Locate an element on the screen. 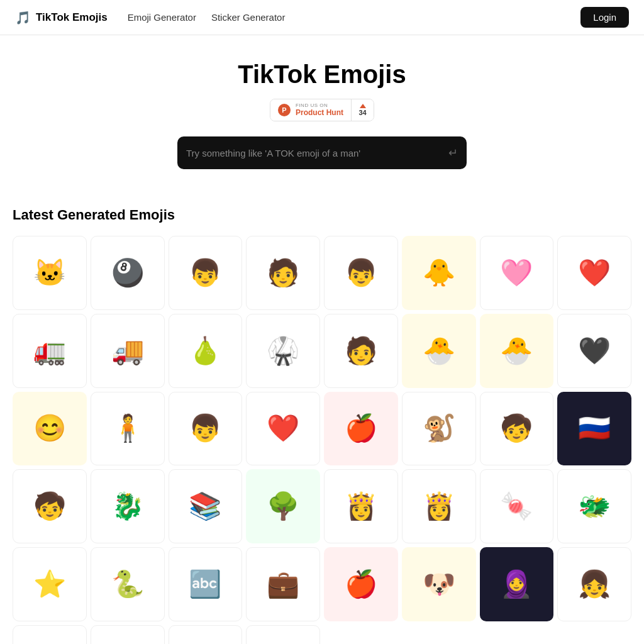 This screenshot has width=644, height=644. emoji-cell: 🧍 is located at coordinates (128, 429).